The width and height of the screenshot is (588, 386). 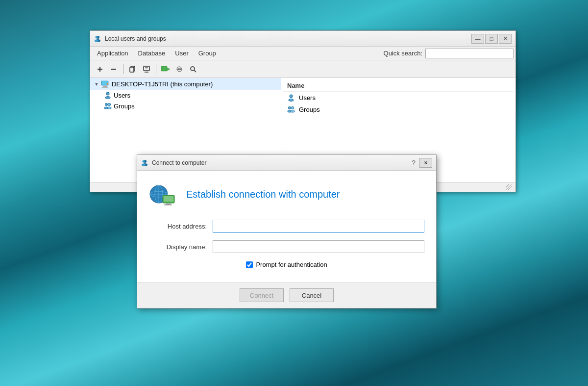 I want to click on menu-user: User, so click(x=181, y=53).